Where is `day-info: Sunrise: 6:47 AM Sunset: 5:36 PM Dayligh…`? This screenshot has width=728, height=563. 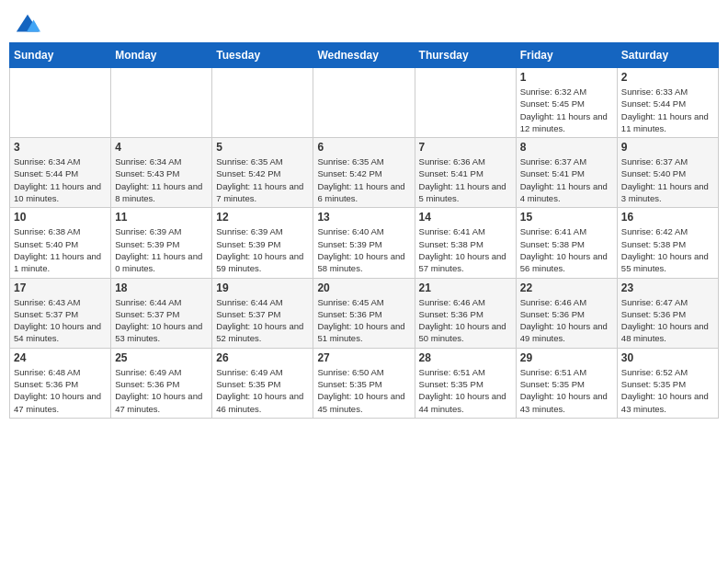
day-info: Sunrise: 6:47 AM Sunset: 5:36 PM Dayligh… is located at coordinates (667, 320).